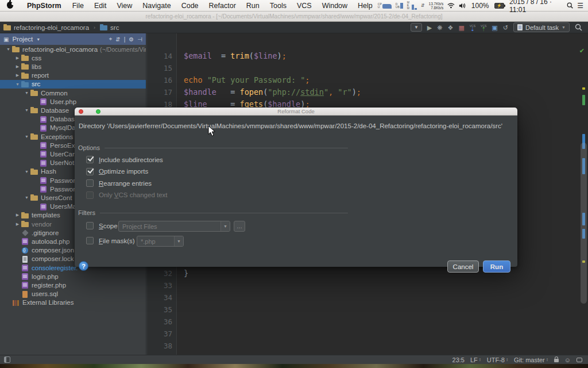 The width and height of the screenshot is (588, 368). Describe the element at coordinates (110, 240) in the screenshot. I see `file-mask-checkbox: File mask(s)` at that location.